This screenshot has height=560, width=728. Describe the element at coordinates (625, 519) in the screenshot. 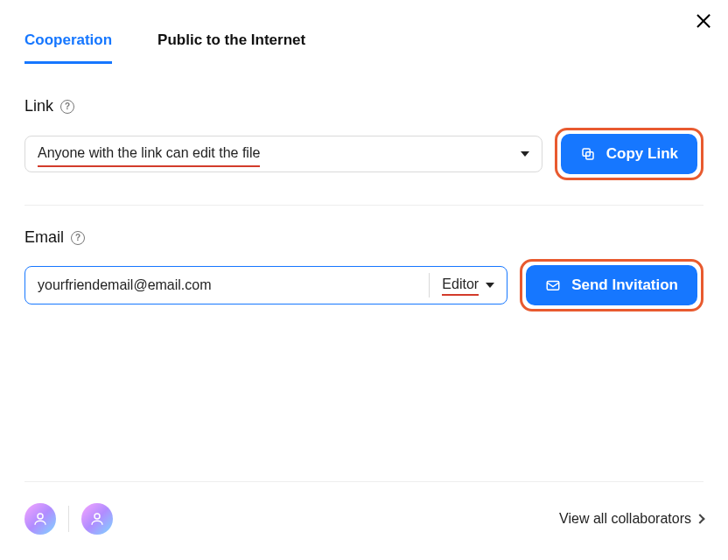

I see `view-all-label: View all collaborators` at that location.